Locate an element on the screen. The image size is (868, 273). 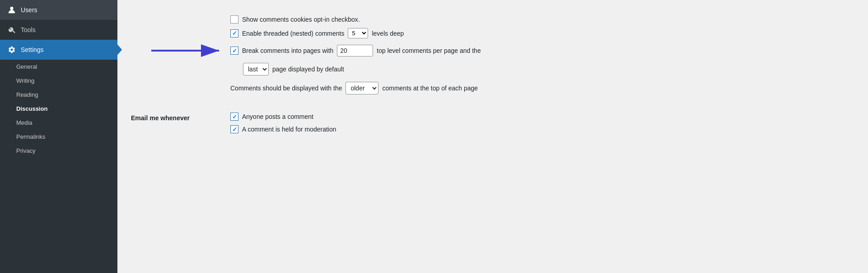
submenu-item-general: General is located at coordinates (59, 67).